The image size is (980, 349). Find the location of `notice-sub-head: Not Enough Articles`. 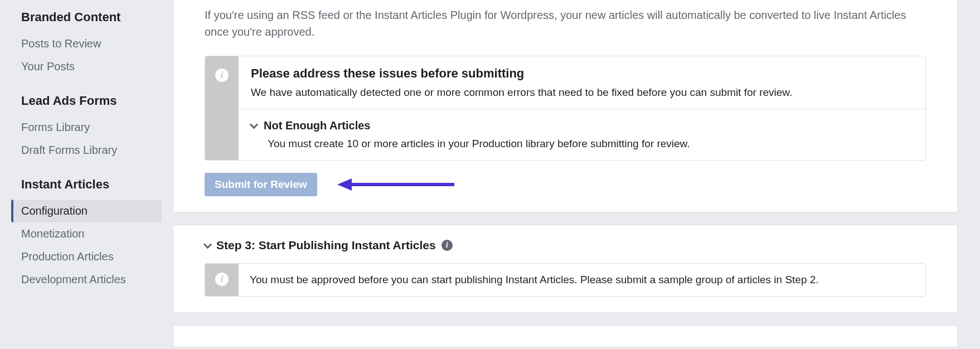

notice-sub-head: Not Enough Articles is located at coordinates (582, 126).